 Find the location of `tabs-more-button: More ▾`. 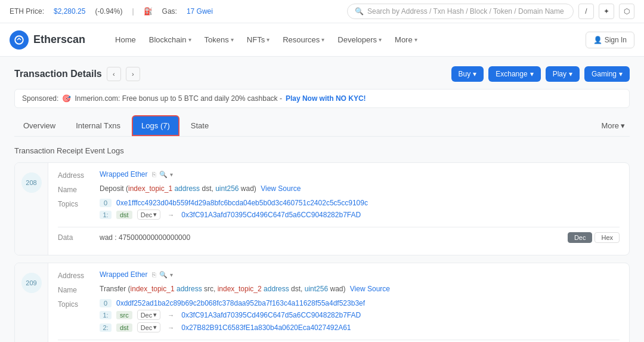

tabs-more-button: More ▾ is located at coordinates (613, 125).